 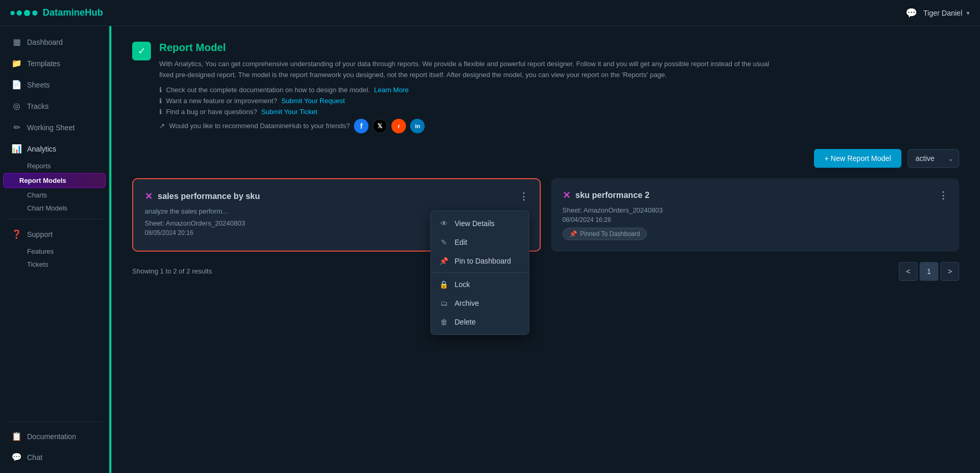 I want to click on chat-sidebar-icon: 💬, so click(x=17, y=457).